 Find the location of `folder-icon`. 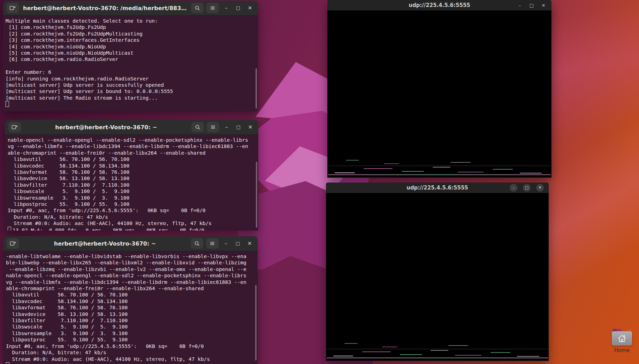

folder-icon is located at coordinates (622, 337).